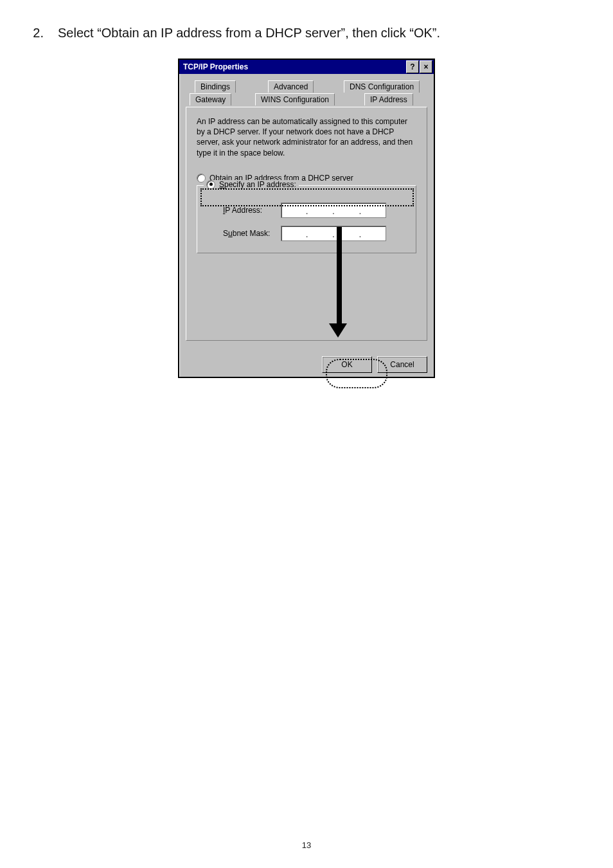 This screenshot has height=868, width=613. What do you see at coordinates (306, 845) in the screenshot?
I see `page-number: 13` at bounding box center [306, 845].